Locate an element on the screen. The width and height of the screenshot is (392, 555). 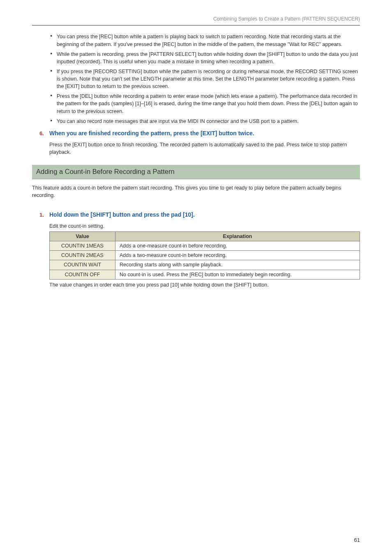
header-rule is located at coordinates (196, 25).